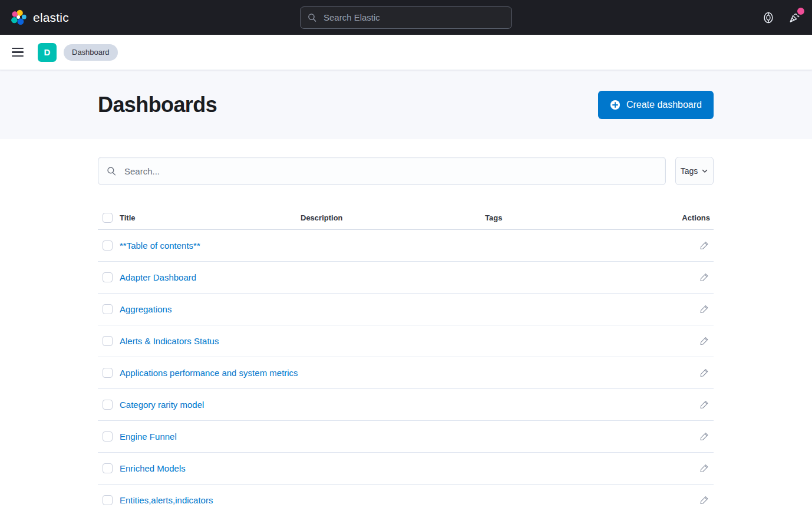  Describe the element at coordinates (146, 309) in the screenshot. I see `dashboard-title-link: Aggregations` at that location.